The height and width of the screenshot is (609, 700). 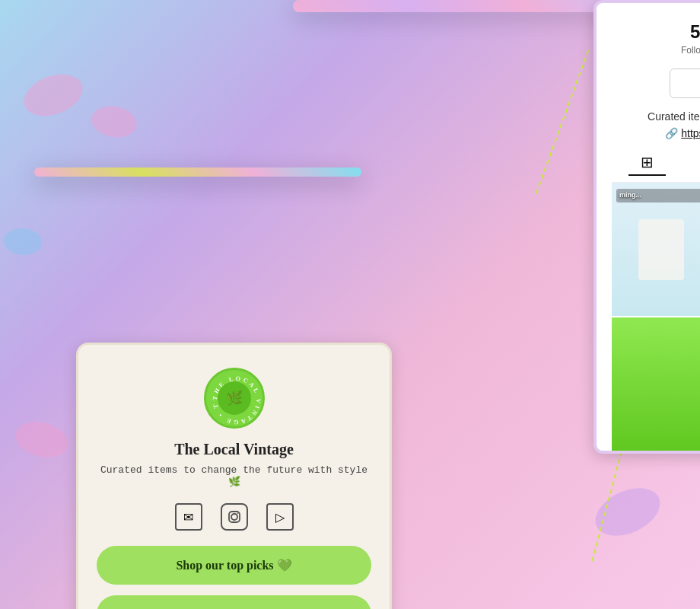 What do you see at coordinates (647, 227) in the screenshot?
I see `tiktok-profile-card: 50 Following 101 Followers 80 Likes Edit…` at bounding box center [647, 227].